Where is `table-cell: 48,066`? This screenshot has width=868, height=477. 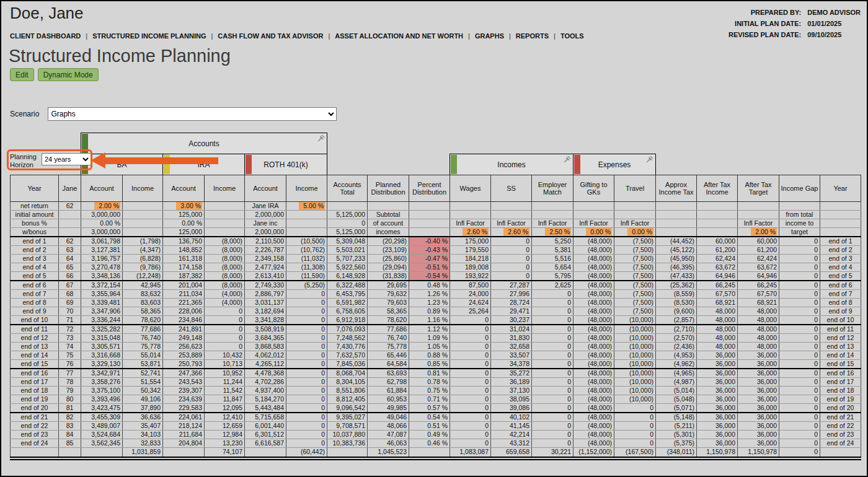 table-cell: 48,066 is located at coordinates (388, 426).